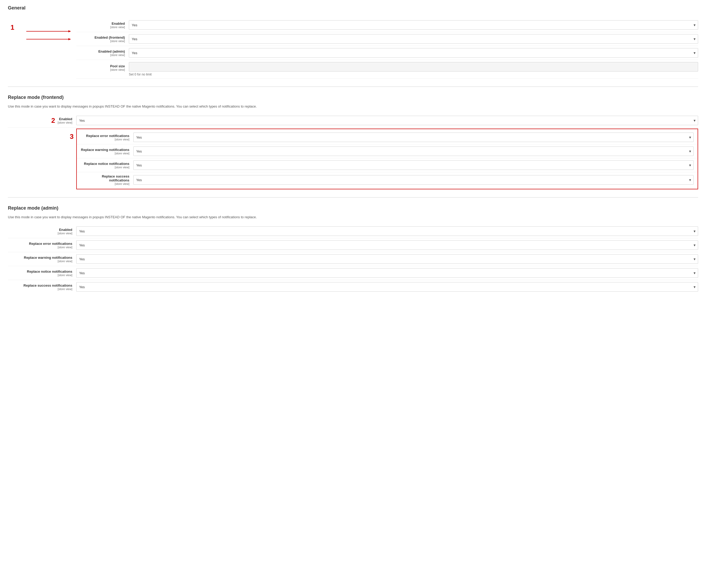  Describe the element at coordinates (414, 137) in the screenshot. I see `fe-replace-error-select: Yes No` at that location.